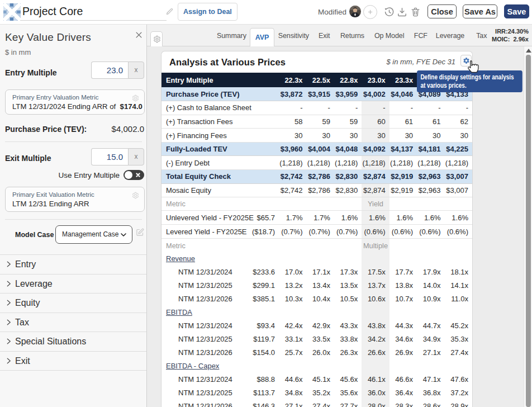 Image resolution: width=532 pixels, height=407 pixels. What do you see at coordinates (73, 361) in the screenshot?
I see `section-exit: Exit` at bounding box center [73, 361].